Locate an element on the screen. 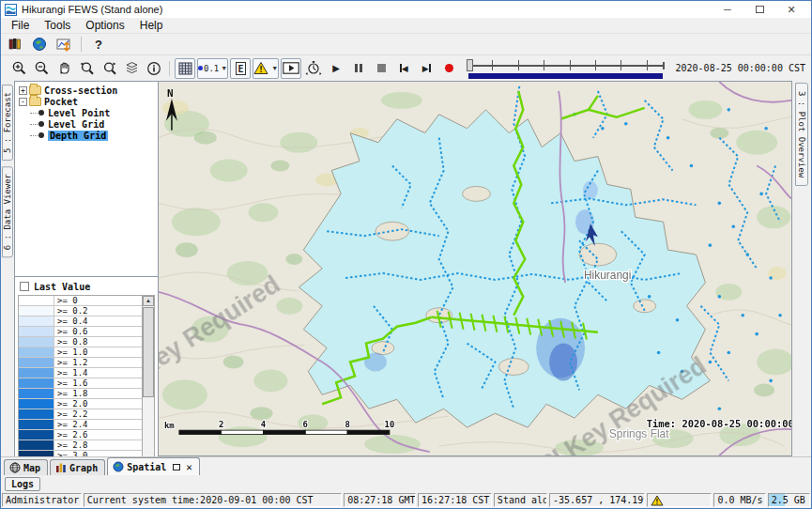  tab-map: Map is located at coordinates (26, 468).